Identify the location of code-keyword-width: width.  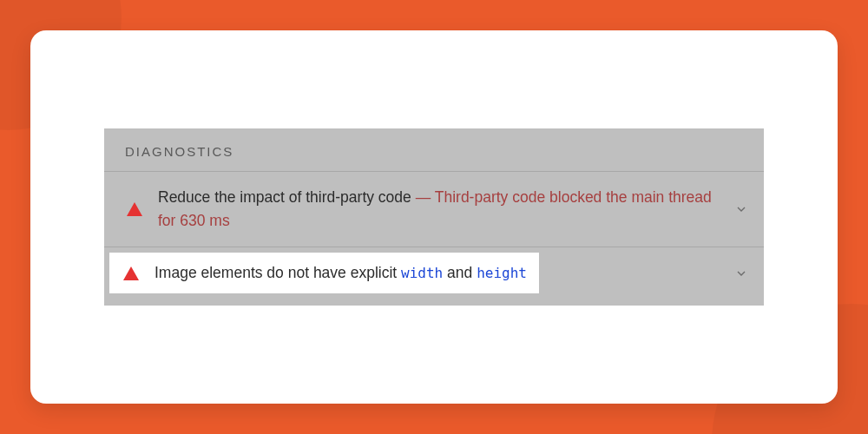
(422, 273).